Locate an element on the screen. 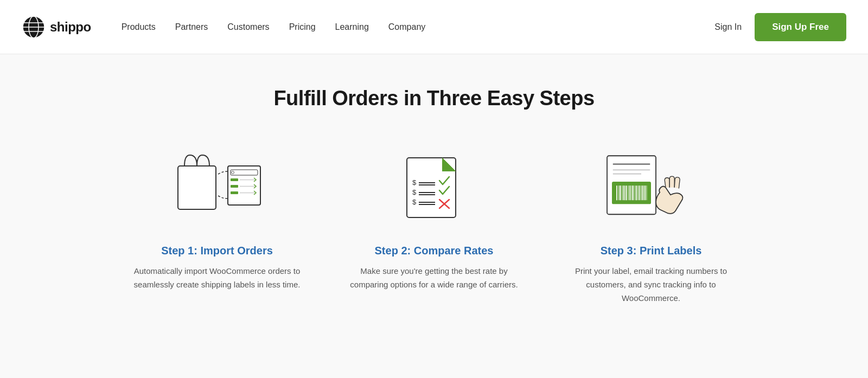  step-2-desc: Make sure you're getting the best rate b… is located at coordinates (434, 278).